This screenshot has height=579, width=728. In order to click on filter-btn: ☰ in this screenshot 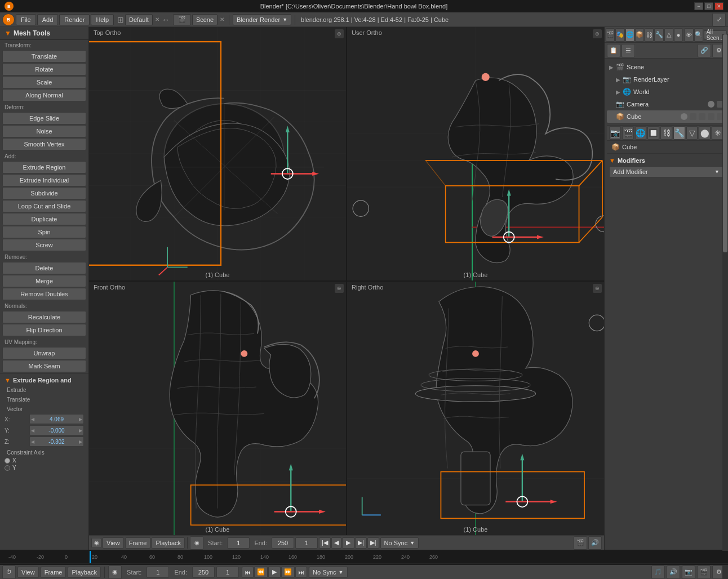, I will do `click(628, 51)`.